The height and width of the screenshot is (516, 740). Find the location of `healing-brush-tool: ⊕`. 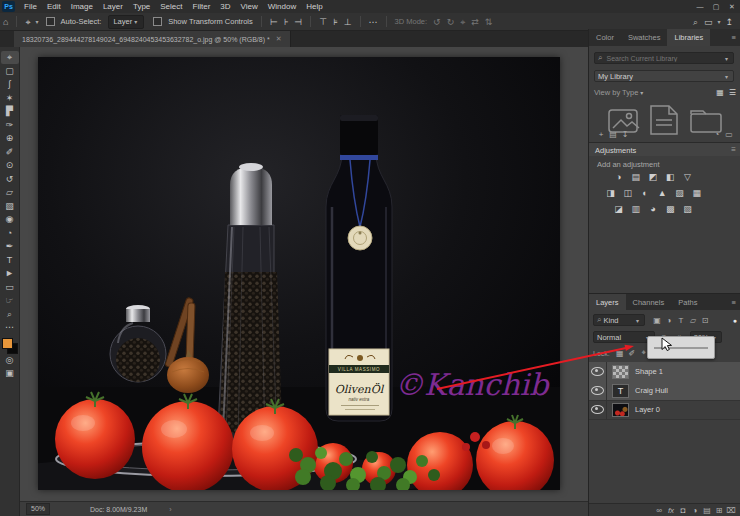

healing-brush-tool: ⊕ is located at coordinates (10, 138).